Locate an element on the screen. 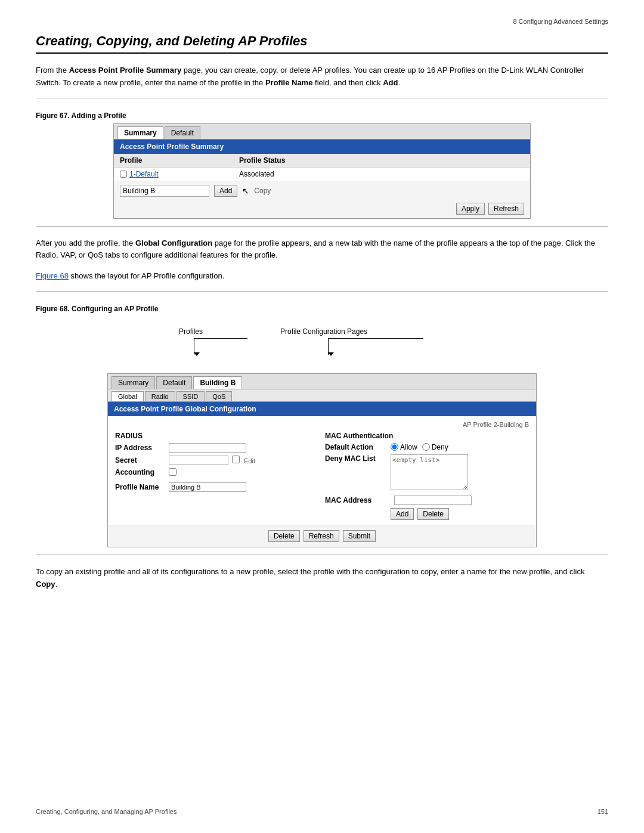  mac-buttons: Add Delete is located at coordinates (460, 514).